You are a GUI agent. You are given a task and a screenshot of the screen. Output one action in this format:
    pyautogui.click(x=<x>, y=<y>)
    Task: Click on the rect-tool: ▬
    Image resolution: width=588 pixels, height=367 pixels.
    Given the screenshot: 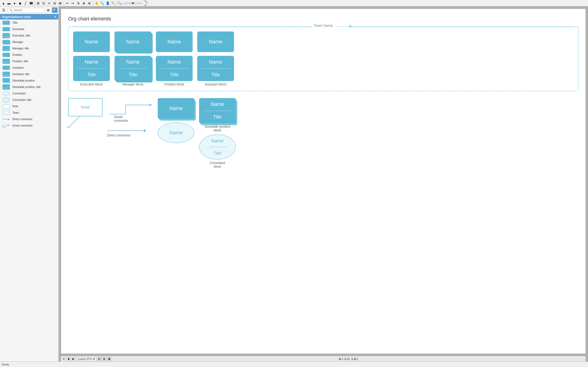 What is the action you would take?
    pyautogui.click(x=9, y=3)
    